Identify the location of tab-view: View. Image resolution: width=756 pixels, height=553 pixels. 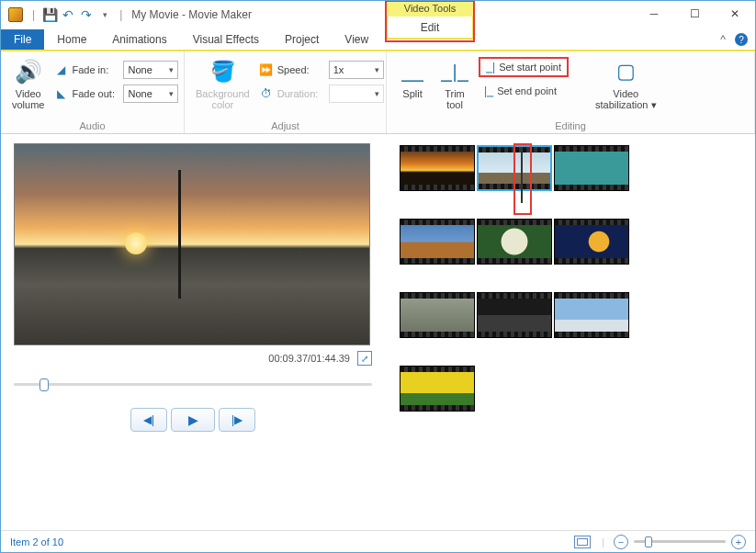
(356, 40).